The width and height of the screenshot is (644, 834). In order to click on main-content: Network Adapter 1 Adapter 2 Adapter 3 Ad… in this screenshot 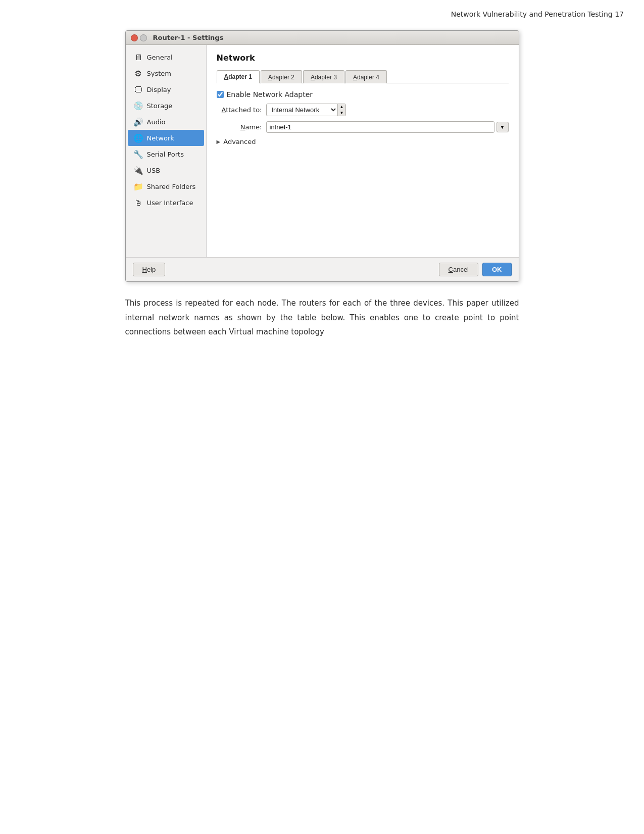, I will do `click(363, 151)`.